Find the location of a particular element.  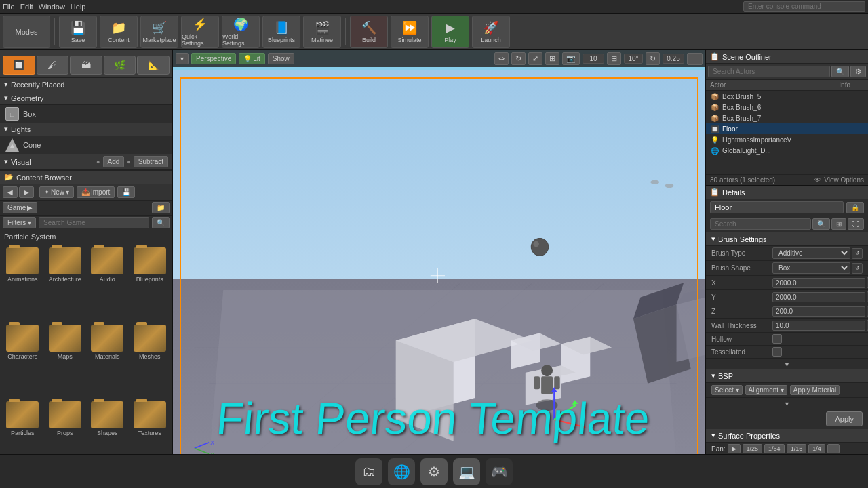

bsp-expand-arrow: ▼ is located at coordinates (787, 404).